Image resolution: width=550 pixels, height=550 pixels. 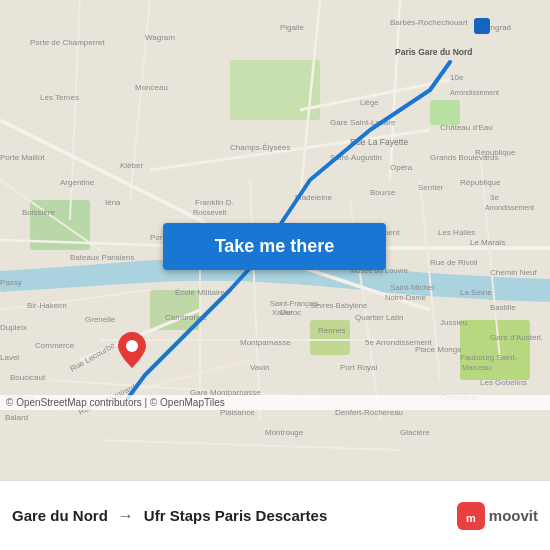 What do you see at coordinates (516, 338) in the screenshot?
I see `svg-text: Gare d'Austerl.` at bounding box center [516, 338].